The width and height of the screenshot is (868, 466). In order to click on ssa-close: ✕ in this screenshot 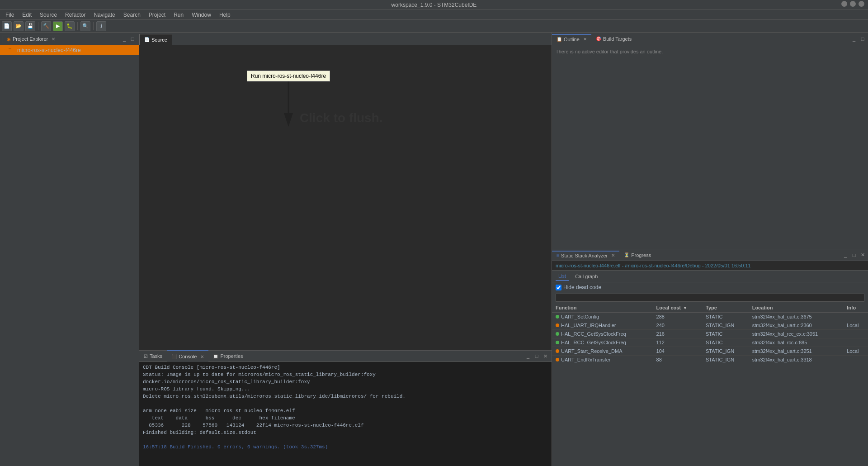, I will do `click(613, 255)`.